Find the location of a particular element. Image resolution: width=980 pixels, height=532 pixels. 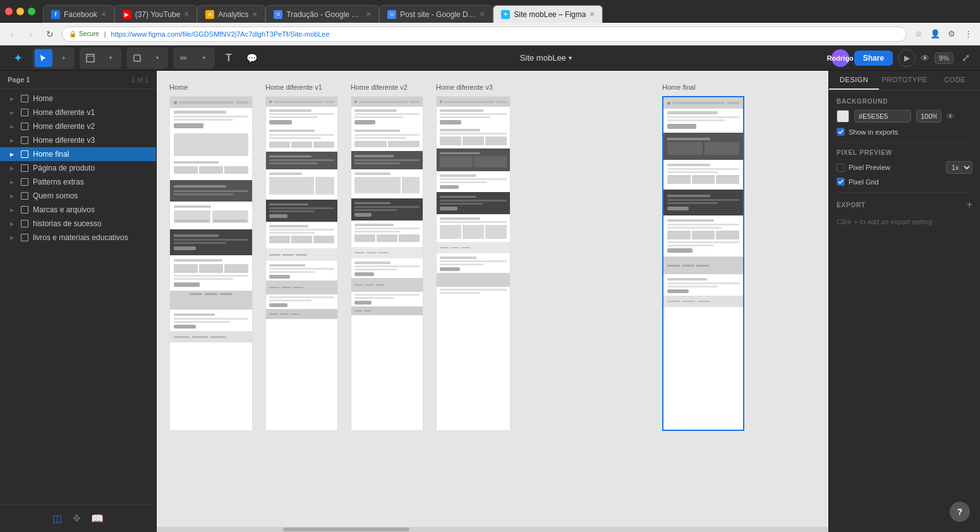

frame-icon-final is located at coordinates (25, 154).